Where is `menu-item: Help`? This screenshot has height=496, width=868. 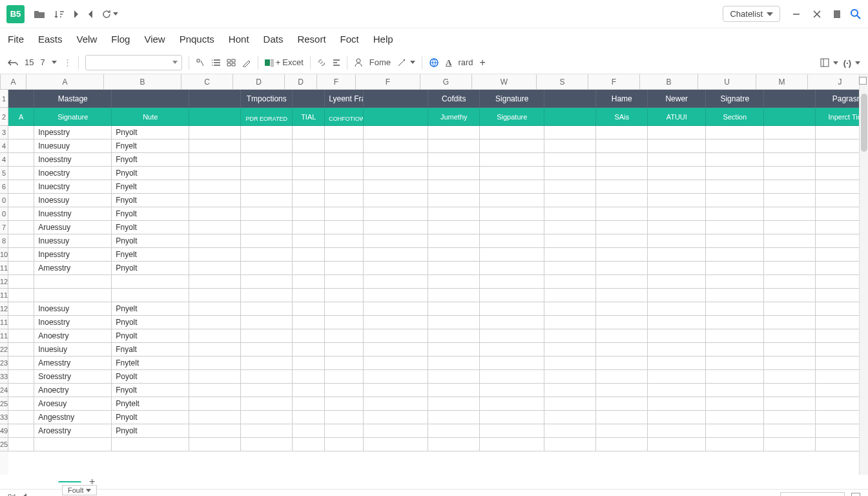
menu-item: Help is located at coordinates (384, 39).